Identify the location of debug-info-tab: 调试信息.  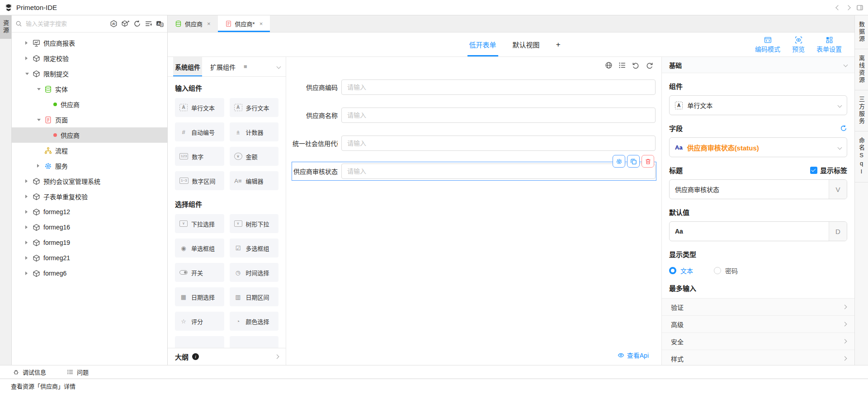
(29, 372).